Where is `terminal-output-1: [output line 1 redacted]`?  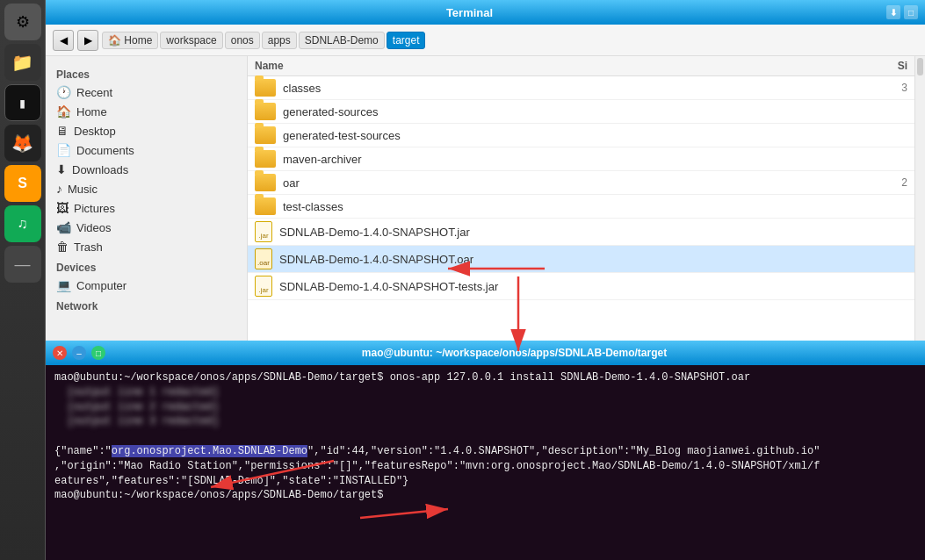
terminal-output-1: [output line 1 redacted] is located at coordinates (485, 393).